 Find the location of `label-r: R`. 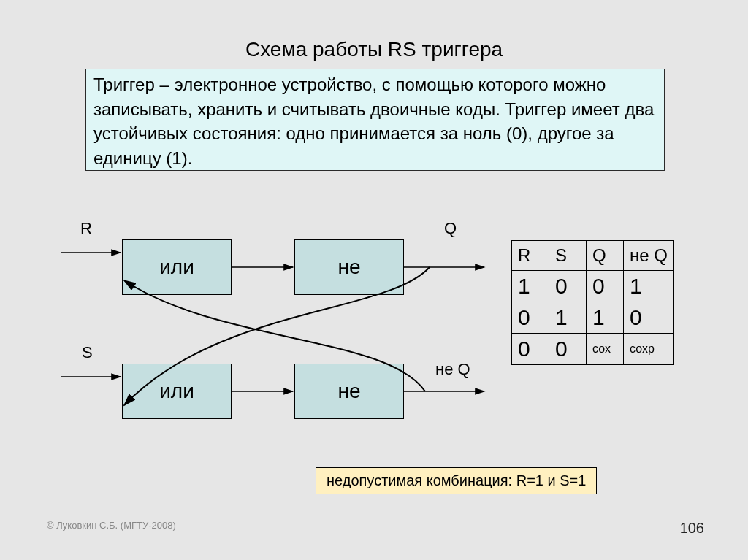

label-r: R is located at coordinates (86, 229).